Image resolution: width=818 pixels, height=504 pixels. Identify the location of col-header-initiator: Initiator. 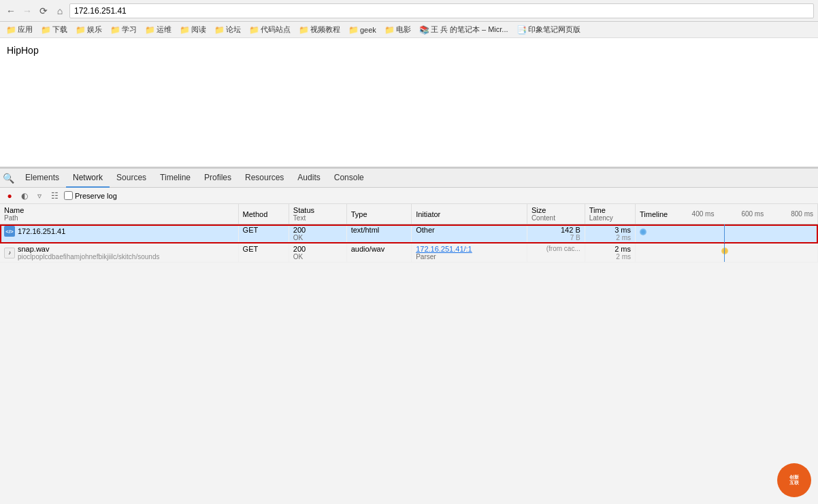
(470, 214).